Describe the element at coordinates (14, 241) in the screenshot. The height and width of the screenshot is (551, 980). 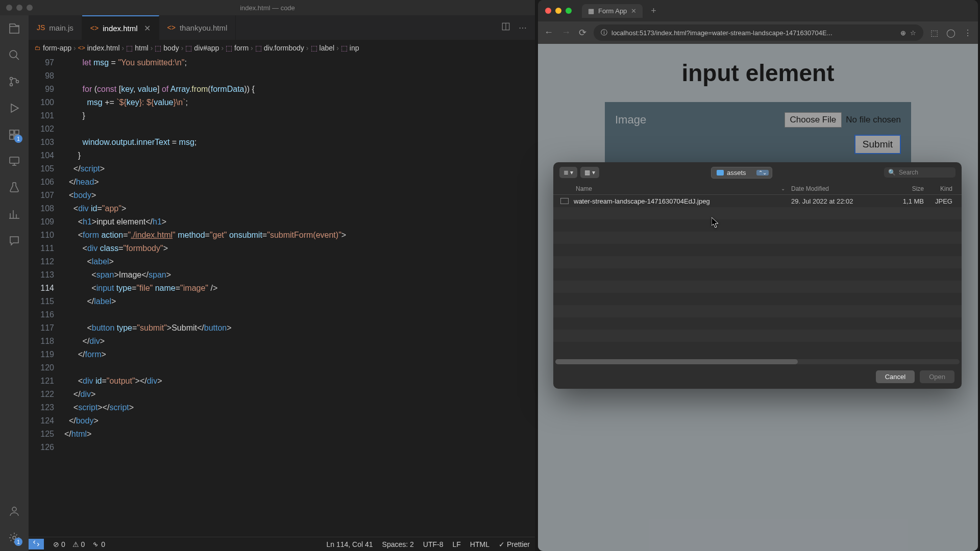
I see `comment-icon` at that location.